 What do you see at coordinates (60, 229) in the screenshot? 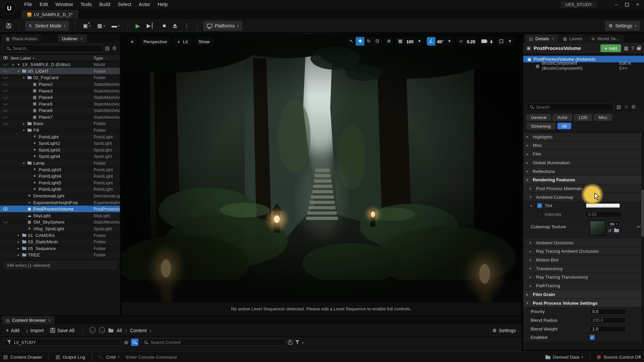
I see `outliner-row-vfog-spotlight: Vfog_SpotLightSpotLight` at bounding box center [60, 229].